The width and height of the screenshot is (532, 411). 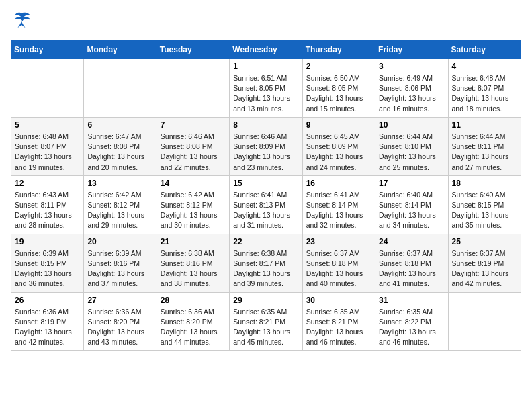 I want to click on calendar-cell: 14Sunrise: 6:42 AMSunset: 8:12 PMDayligh…, so click(x=193, y=204).